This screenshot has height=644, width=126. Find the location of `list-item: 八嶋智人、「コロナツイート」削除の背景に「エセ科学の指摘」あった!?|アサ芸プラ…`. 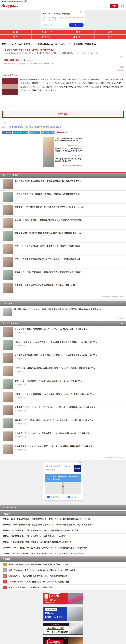

list-item: 八嶋智人、「コロナツイート」削除の背景に「エセ科学の指摘」あった!?|アサ芸プラ… is located at coordinates (63, 436).